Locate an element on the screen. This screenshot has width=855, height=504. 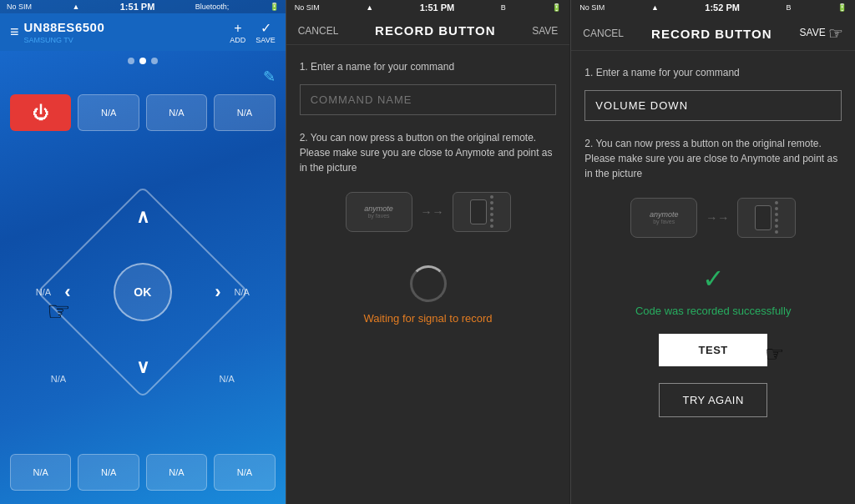
cancel-button-3: CANCEL is located at coordinates (603, 33).